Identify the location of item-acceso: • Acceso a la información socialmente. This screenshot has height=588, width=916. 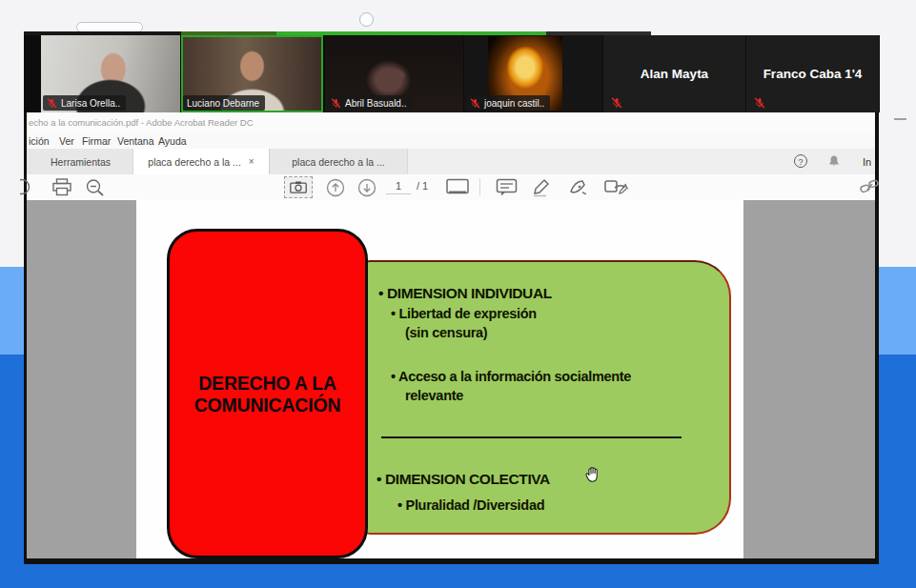
(511, 376).